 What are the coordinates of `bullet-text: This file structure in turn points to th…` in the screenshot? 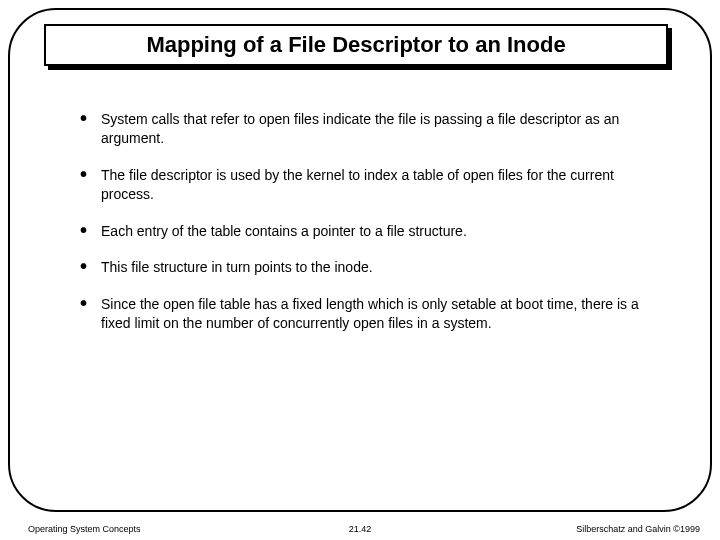 It's located at (237, 268).